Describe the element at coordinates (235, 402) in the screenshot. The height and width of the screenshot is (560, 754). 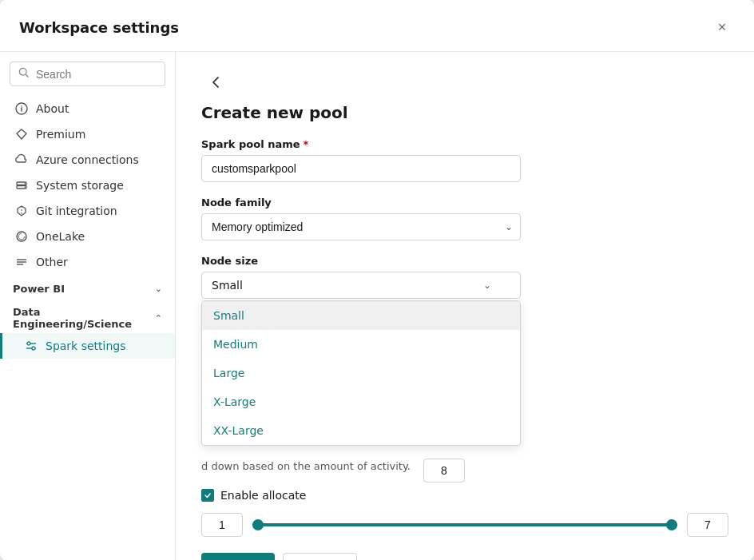
I see `dropdown-item-label: X-Large` at that location.